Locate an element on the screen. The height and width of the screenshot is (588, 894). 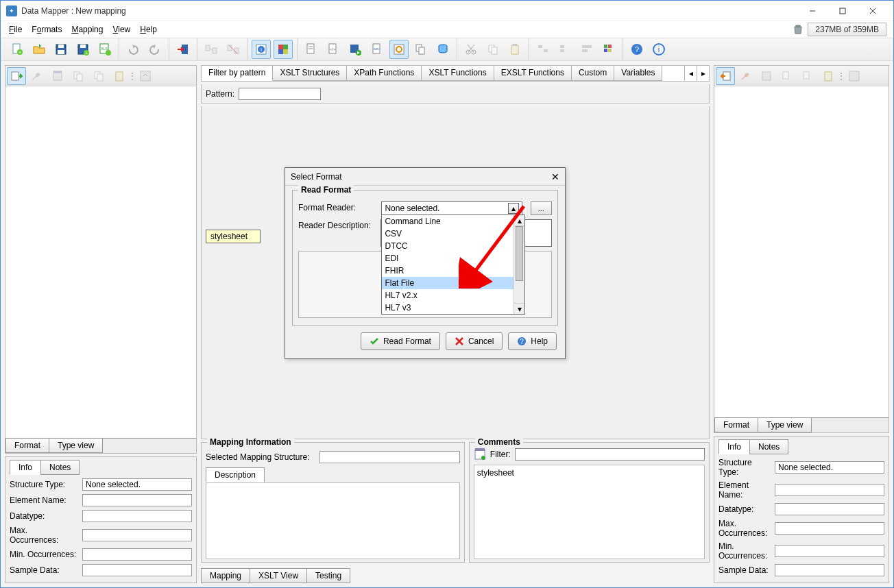
align3-button is located at coordinates (587, 49).